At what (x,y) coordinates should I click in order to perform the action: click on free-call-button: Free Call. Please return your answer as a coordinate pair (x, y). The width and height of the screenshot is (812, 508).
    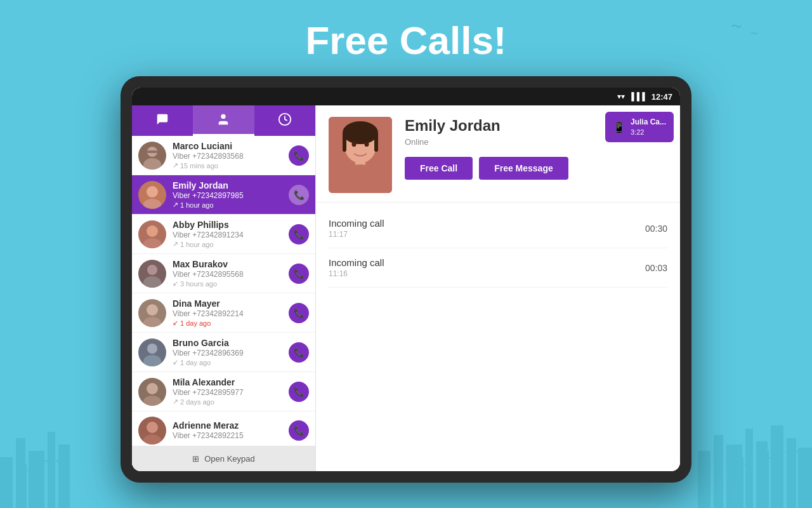
    Looking at the image, I should click on (439, 168).